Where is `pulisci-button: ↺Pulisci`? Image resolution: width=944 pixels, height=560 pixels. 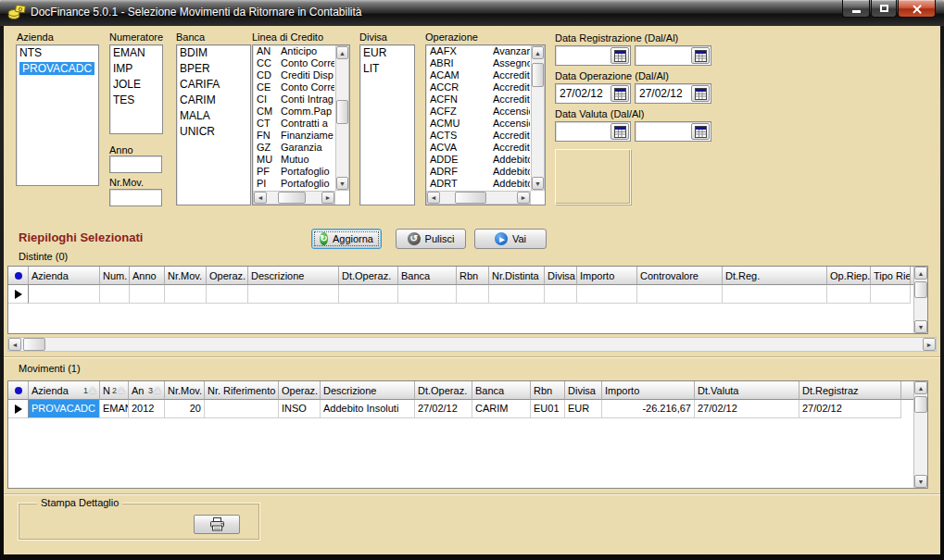
pulisci-button: ↺Pulisci is located at coordinates (431, 239).